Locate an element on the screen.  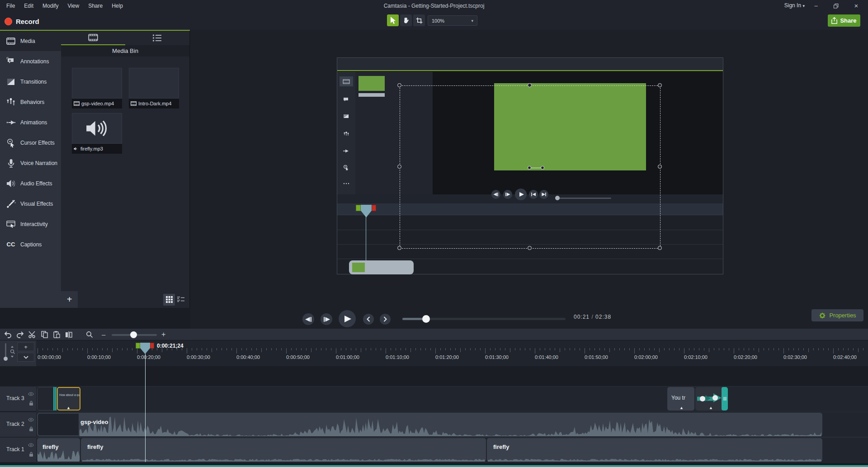
timeline-horizontal-scrollbar is located at coordinates (434, 466).